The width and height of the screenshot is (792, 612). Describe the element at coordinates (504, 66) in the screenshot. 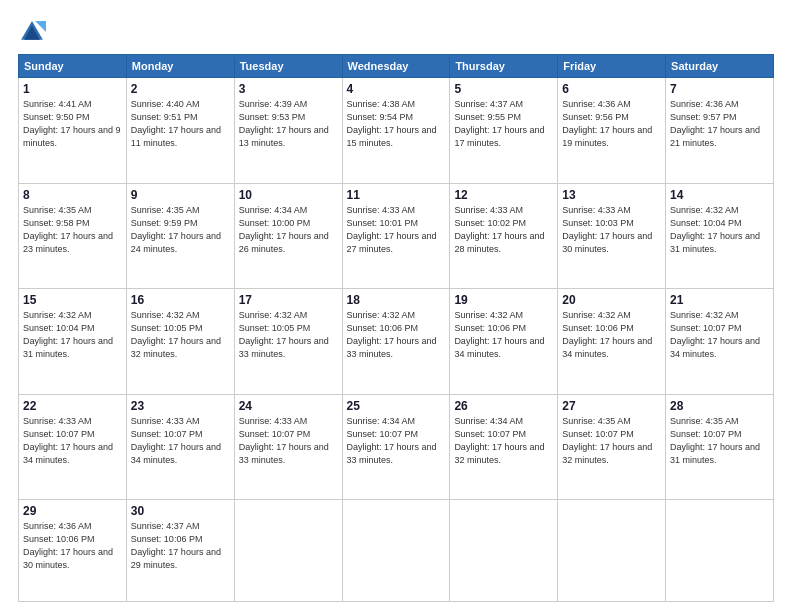

I see `day-header-thursday: Thursday` at that location.